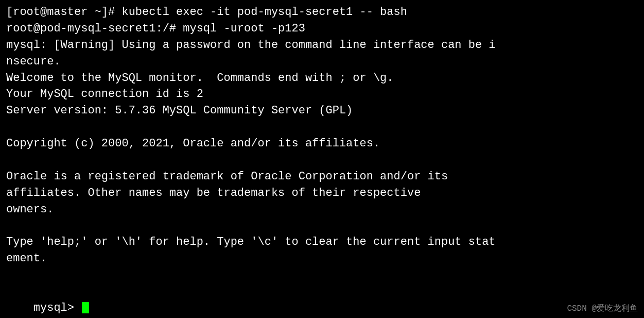 Image resolution: width=644 pixels, height=318 pixels. I want to click on terminal-line-13: owners., so click(322, 210).